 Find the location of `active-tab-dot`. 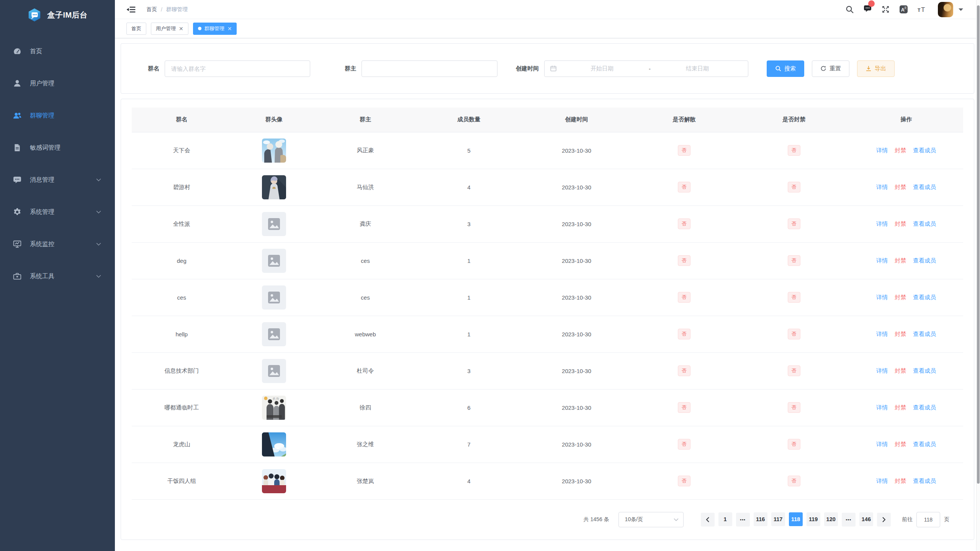

active-tab-dot is located at coordinates (200, 28).